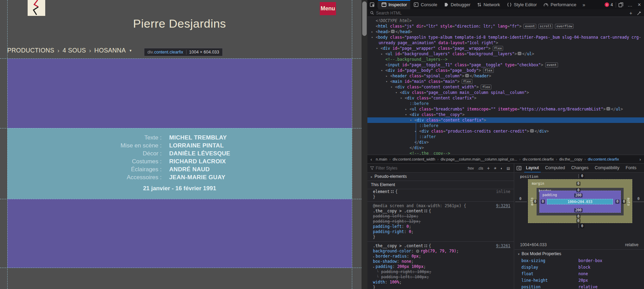 The height and width of the screenshot is (289, 644). What do you see at coordinates (495, 168) in the screenshot?
I see `light-scheme-icon: ☀` at bounding box center [495, 168].